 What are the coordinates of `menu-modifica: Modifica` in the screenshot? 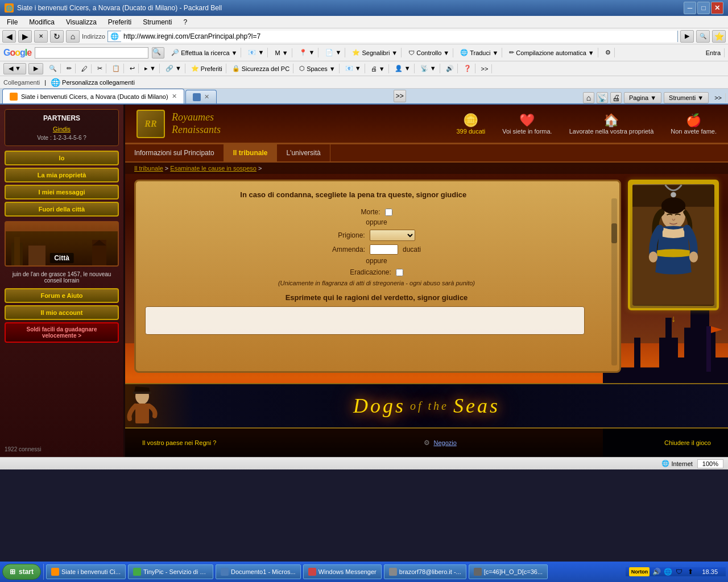 It's located at (42, 22).